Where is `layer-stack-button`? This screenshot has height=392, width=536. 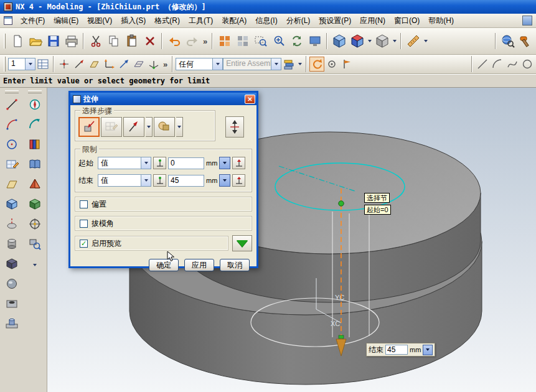 layer-stack-button is located at coordinates (289, 64).